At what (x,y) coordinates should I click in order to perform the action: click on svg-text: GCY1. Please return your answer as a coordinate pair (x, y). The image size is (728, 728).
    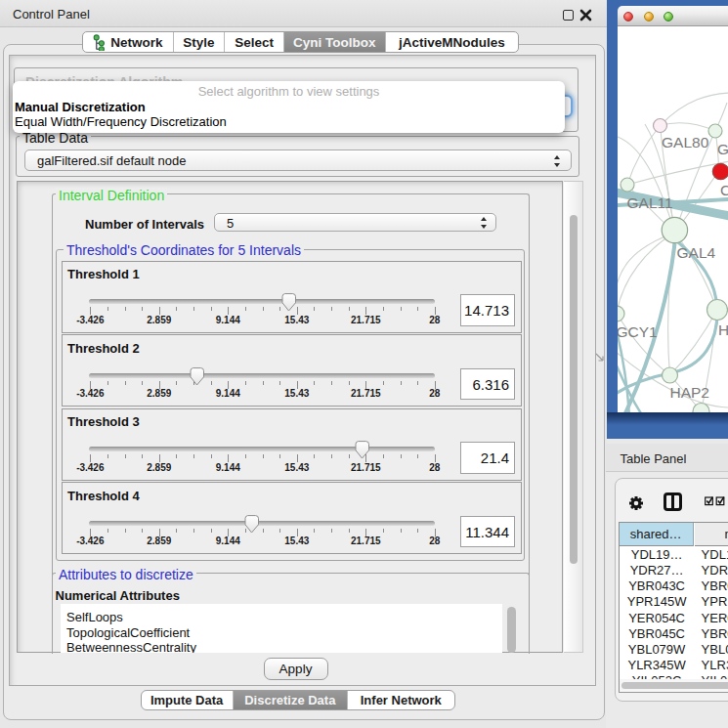
    Looking at the image, I should click on (637, 332).